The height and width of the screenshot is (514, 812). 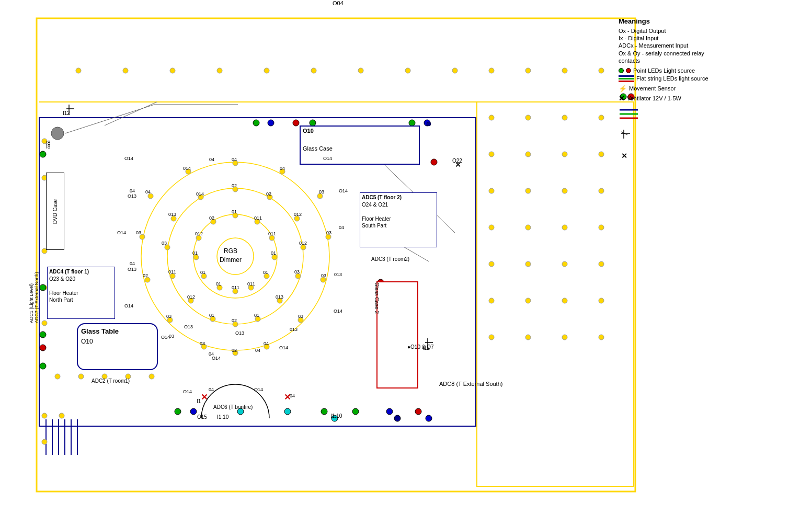 I want to click on circ-05: 03, so click(x=324, y=276).